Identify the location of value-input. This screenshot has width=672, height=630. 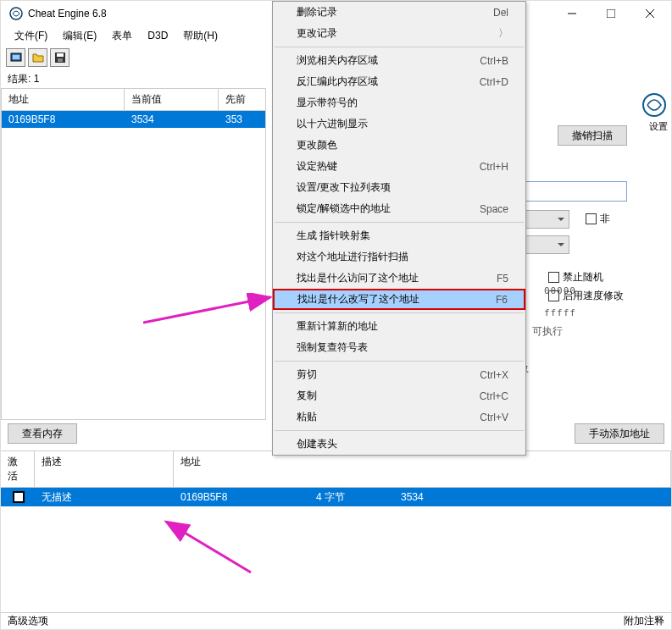
(572, 191).